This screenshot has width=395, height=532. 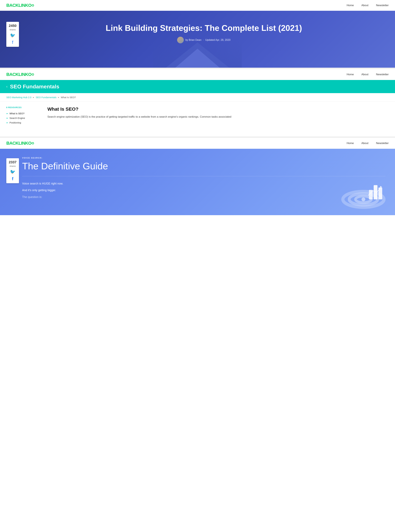 I want to click on sidebar-item-label-2: Search Engine, so click(x=17, y=118).